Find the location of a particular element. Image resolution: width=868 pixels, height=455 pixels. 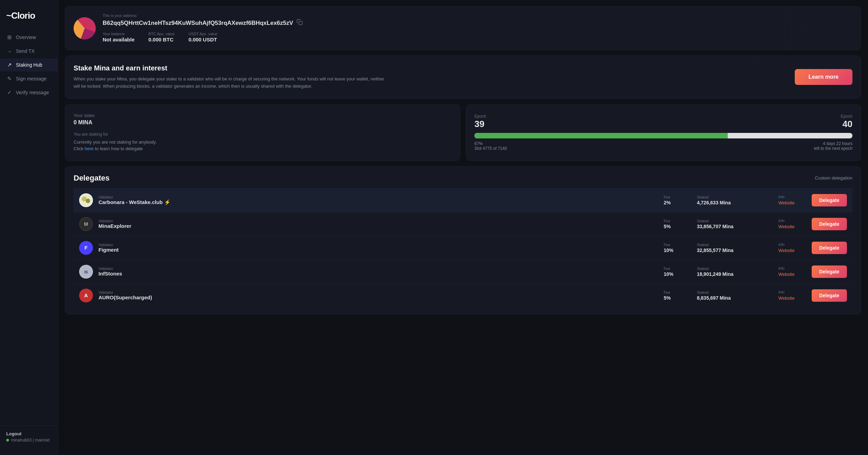

info-label-carbonara: info is located at coordinates (792, 197).